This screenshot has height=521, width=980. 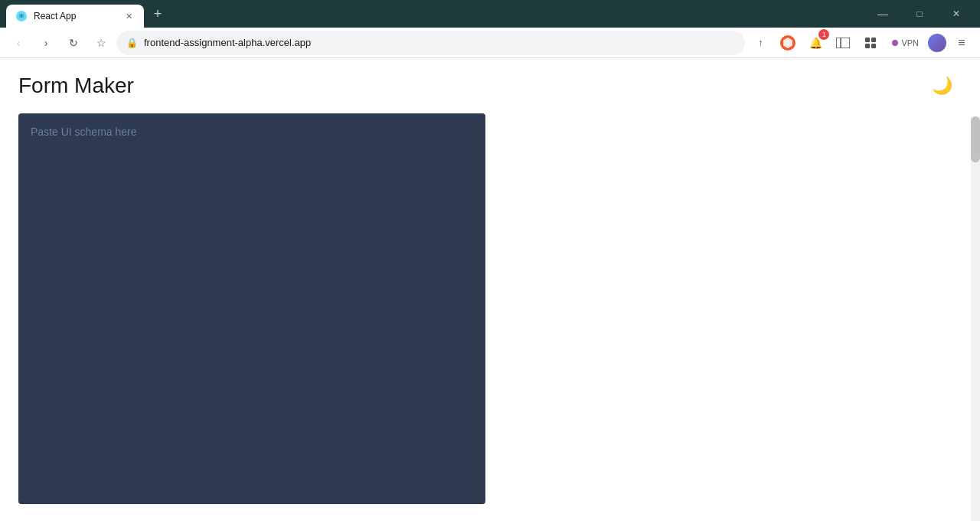 What do you see at coordinates (975, 139) in the screenshot?
I see `scrollbar-thumb` at bounding box center [975, 139].